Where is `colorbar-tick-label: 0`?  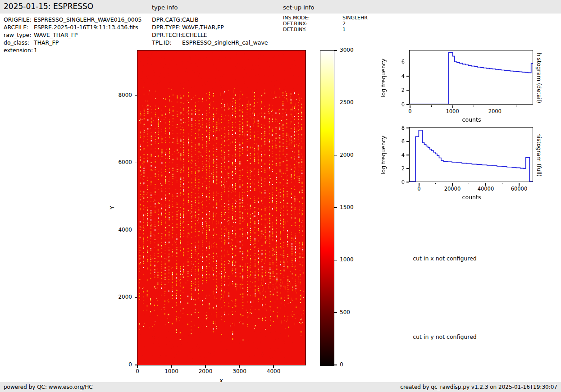
colorbar-tick-label: 0 is located at coordinates (342, 365).